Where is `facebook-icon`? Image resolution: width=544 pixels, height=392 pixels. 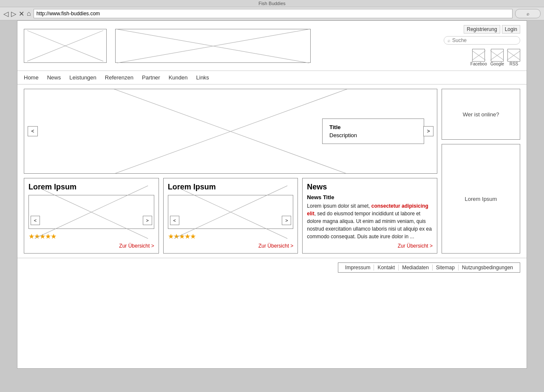 facebook-icon is located at coordinates (479, 55).